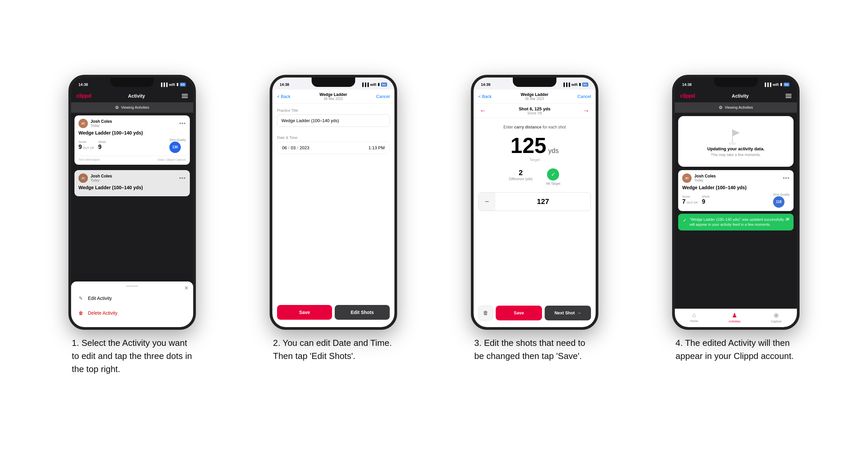  Describe the element at coordinates (132, 133) in the screenshot. I see `card-title-1: Wedge Ladder (100–140 yds)` at that location.